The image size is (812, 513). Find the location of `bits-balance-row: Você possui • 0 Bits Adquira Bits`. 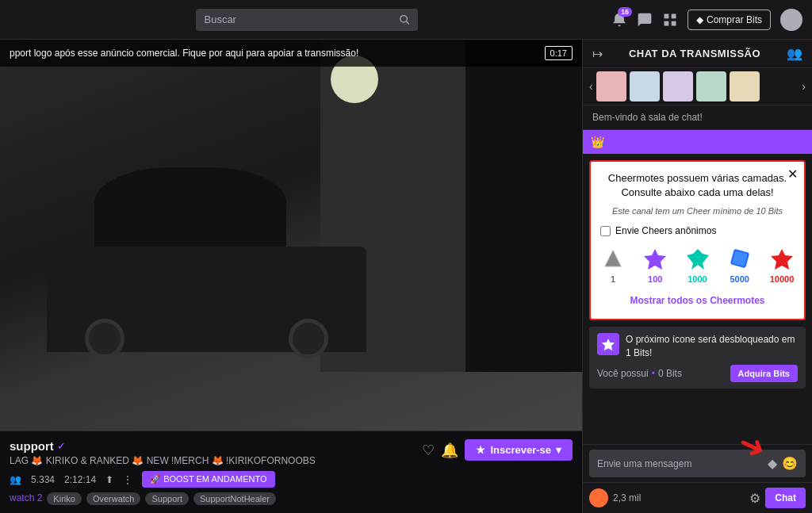

bits-balance-row: Você possui • 0 Bits Adquira Bits is located at coordinates (698, 373).